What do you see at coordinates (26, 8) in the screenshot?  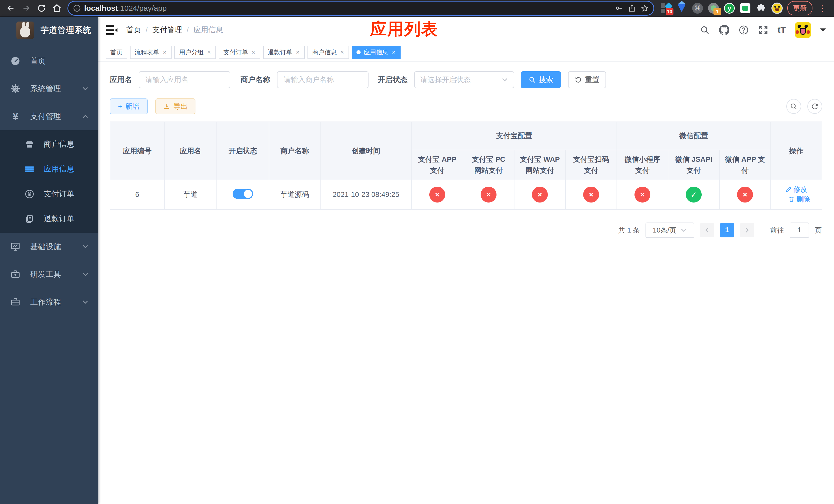 I see `forward-icon` at bounding box center [26, 8].